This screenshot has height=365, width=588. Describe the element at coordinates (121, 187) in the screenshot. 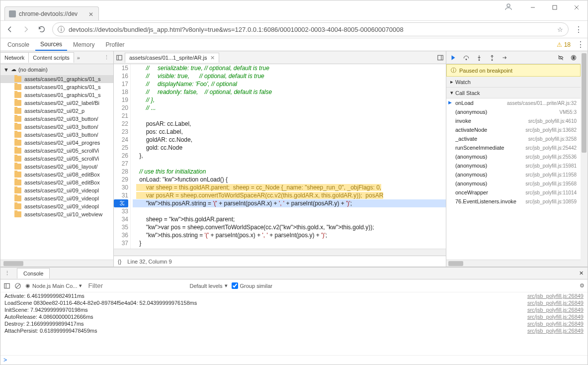

I see `line-number: 30` at that location.